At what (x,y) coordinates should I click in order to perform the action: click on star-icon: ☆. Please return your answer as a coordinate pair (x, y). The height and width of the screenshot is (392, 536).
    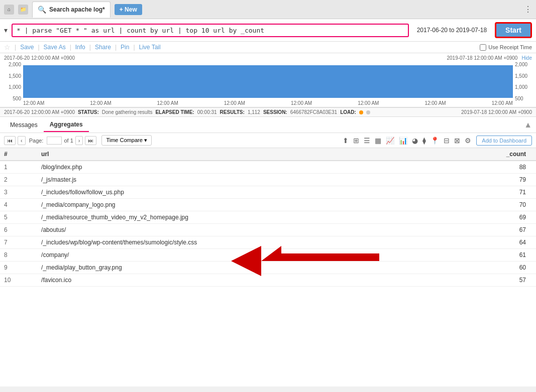
    Looking at the image, I should click on (7, 47).